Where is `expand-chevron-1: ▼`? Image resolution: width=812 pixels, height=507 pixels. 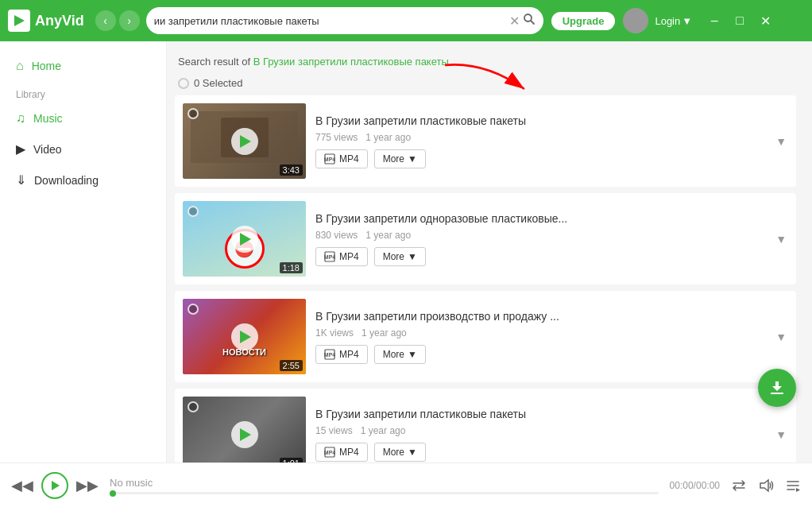 expand-chevron-1: ▼ is located at coordinates (781, 141).